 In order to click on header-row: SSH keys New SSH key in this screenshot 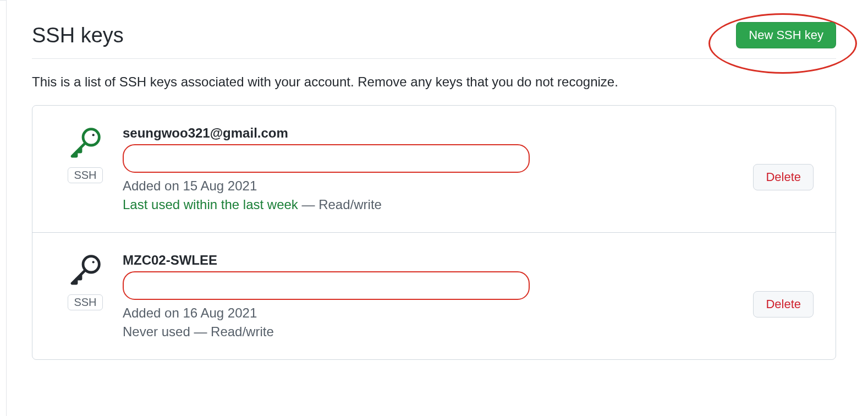, I will do `click(434, 41)`.